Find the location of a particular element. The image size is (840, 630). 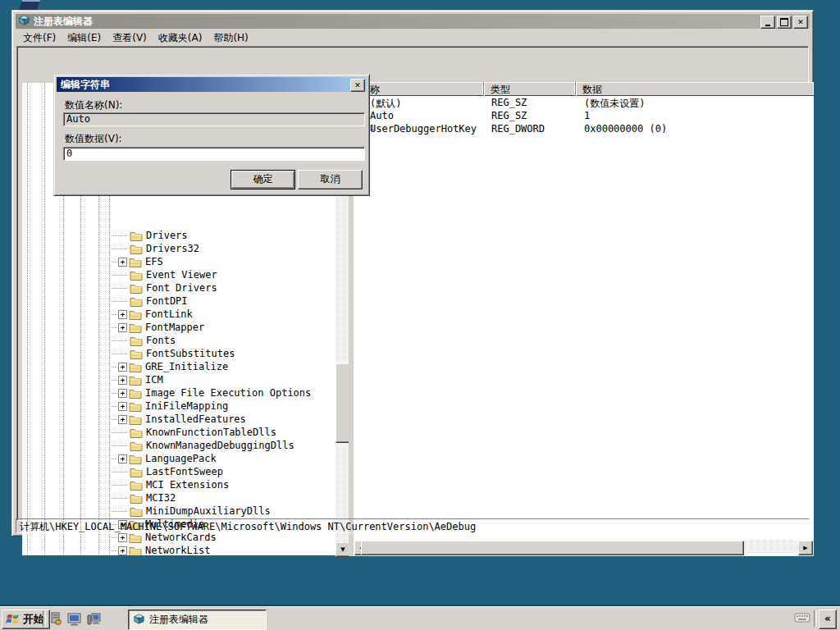

column-header-data: 数据 is located at coordinates (695, 89).